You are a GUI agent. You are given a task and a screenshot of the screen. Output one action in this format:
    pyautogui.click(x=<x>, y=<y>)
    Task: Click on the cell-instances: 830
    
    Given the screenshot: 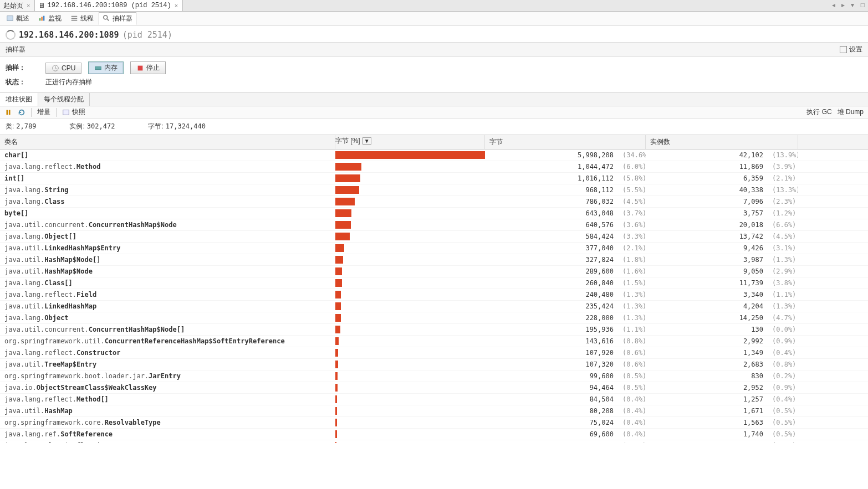 What is the action you would take?
    pyautogui.click(x=707, y=376)
    